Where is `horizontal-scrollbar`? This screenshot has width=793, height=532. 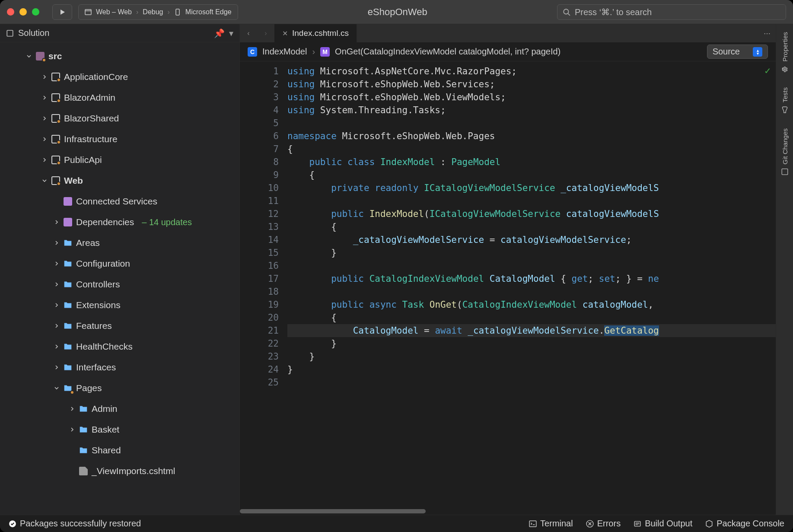 horizontal-scrollbar is located at coordinates (508, 511).